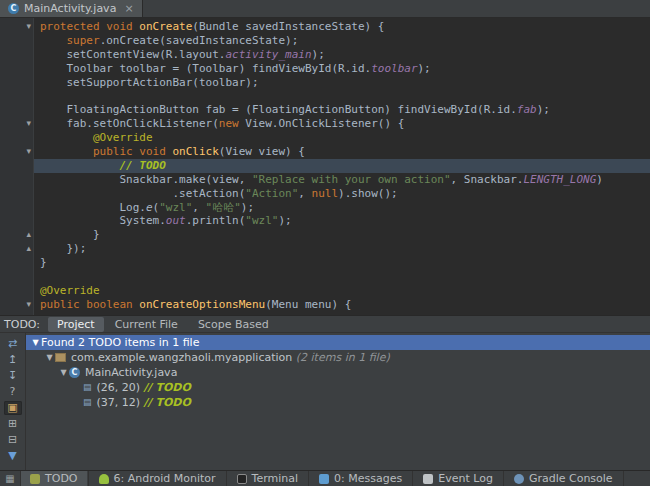 This screenshot has height=486, width=650. Describe the element at coordinates (13, 456) in the screenshot. I see `filter-todo-icon: ▼` at that location.